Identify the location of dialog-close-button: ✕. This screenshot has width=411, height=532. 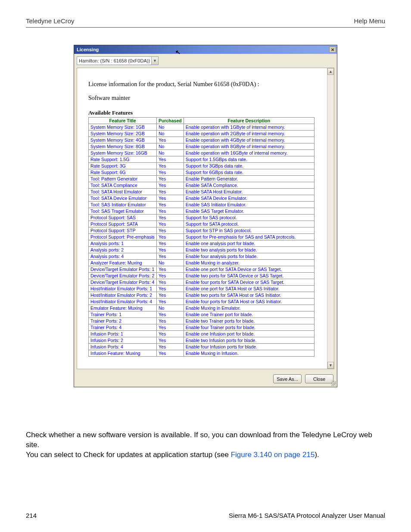
(333, 50).